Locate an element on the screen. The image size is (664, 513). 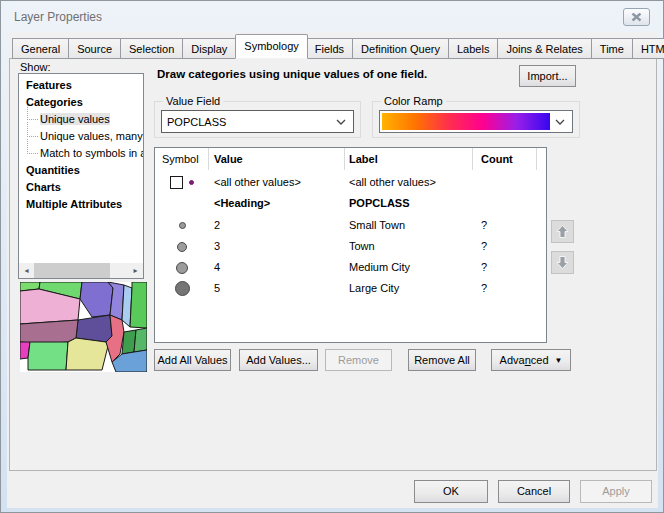
tab-fields: Fields is located at coordinates (330, 48).